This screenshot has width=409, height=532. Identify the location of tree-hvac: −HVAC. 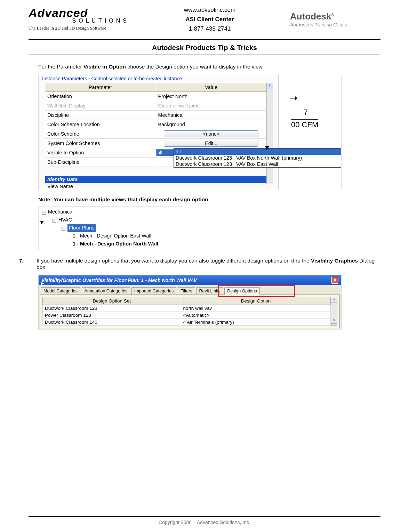
(116, 220).